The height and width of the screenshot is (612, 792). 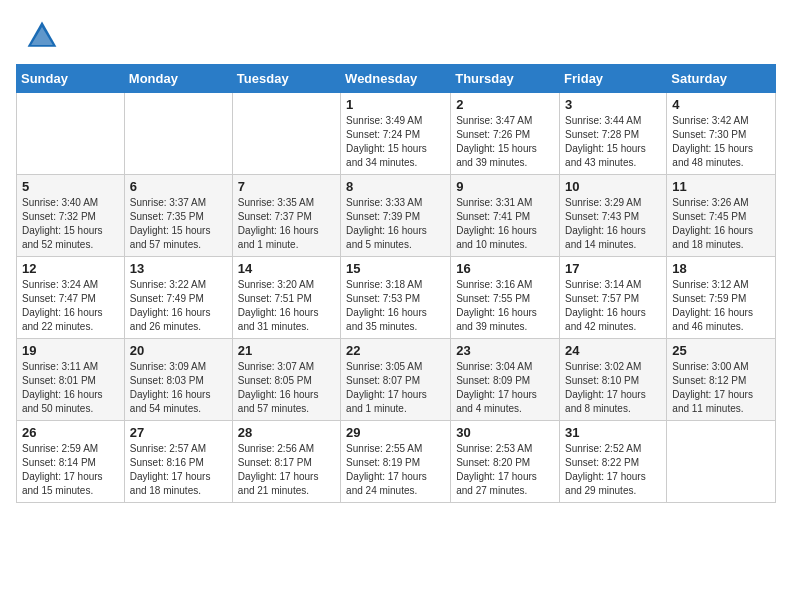 I want to click on day-info: Sunrise: 3:11 AMSunset: 8:01 PMDaylight:…, so click(x=70, y=388).